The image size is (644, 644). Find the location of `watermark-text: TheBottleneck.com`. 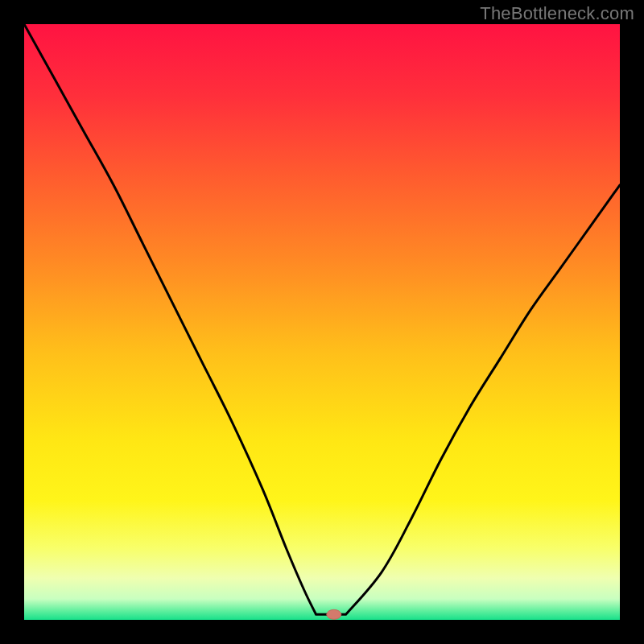

watermark-text: TheBottleneck.com is located at coordinates (557, 14).